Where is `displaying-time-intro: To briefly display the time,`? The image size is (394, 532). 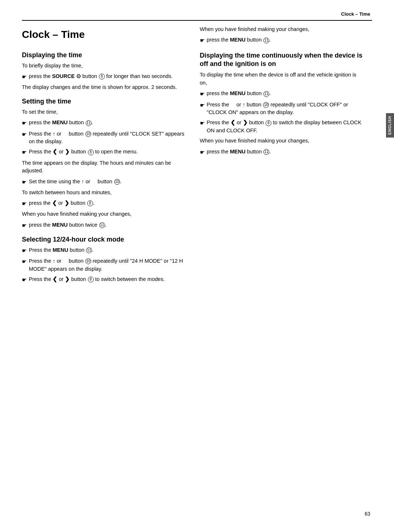
displaying-time-intro: To briefly display the time, is located at coordinates (104, 66).